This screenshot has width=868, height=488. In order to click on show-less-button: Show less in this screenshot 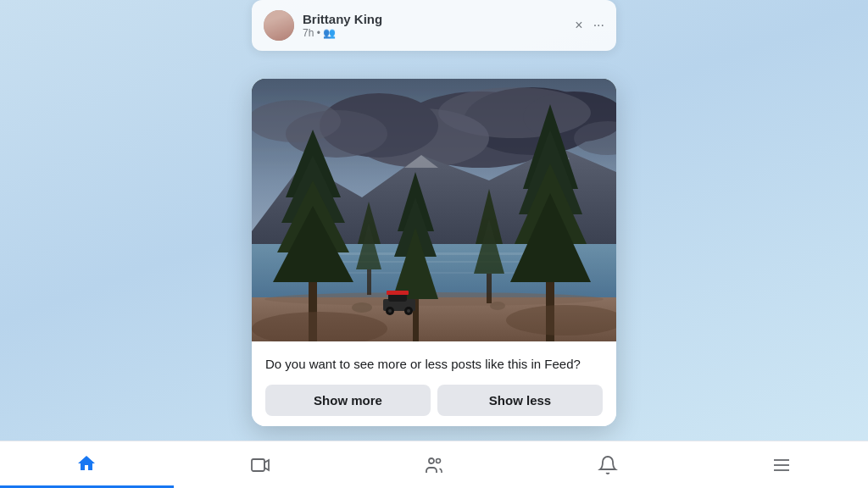, I will do `click(520, 400)`.